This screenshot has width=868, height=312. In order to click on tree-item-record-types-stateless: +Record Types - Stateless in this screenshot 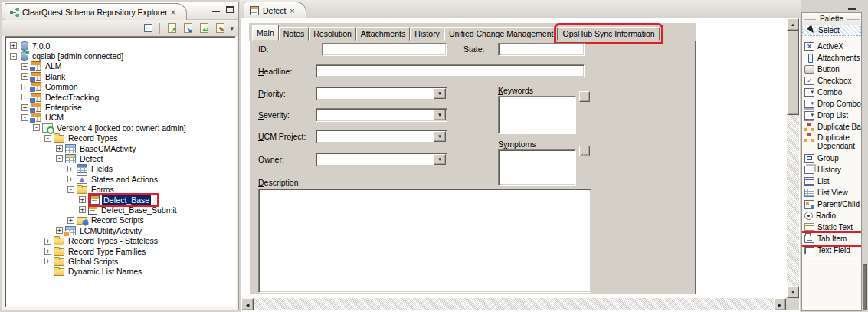, I will do `click(120, 241)`.